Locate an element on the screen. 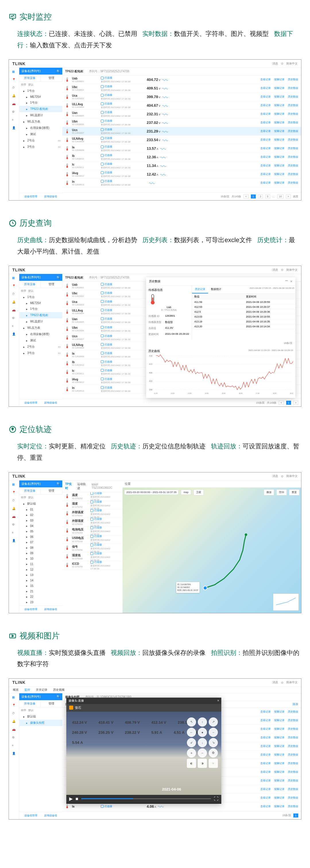 Image resolution: width=310 pixels, height=868 pixels. tree-item: ▸14 is located at coordinates (41, 580).